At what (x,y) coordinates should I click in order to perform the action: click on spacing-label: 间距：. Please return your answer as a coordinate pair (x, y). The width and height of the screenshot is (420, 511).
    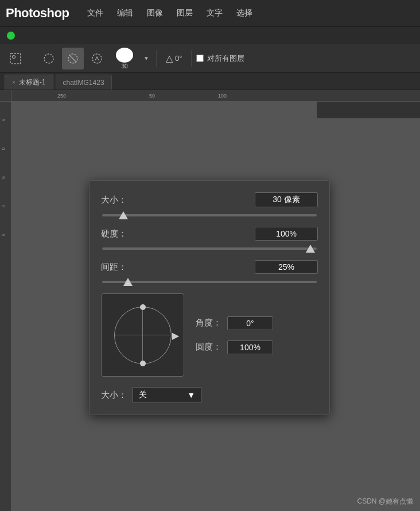
    Looking at the image, I should click on (118, 268).